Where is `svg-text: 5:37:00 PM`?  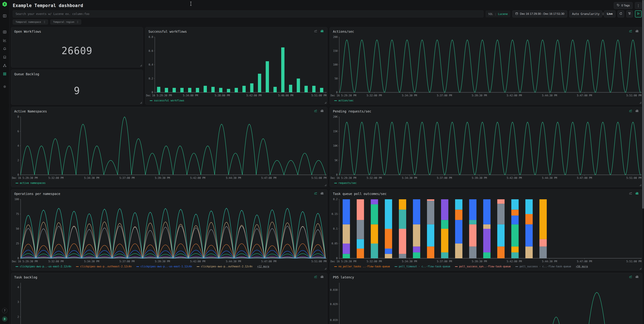 svg-text: 5:37:00 PM is located at coordinates (127, 262).